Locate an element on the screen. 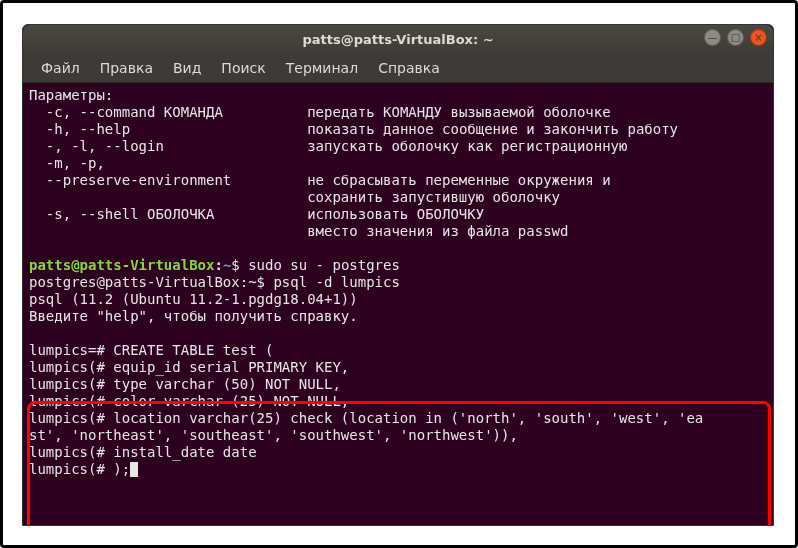 The image size is (798, 548). params-header: Параметры: is located at coordinates (71, 95).